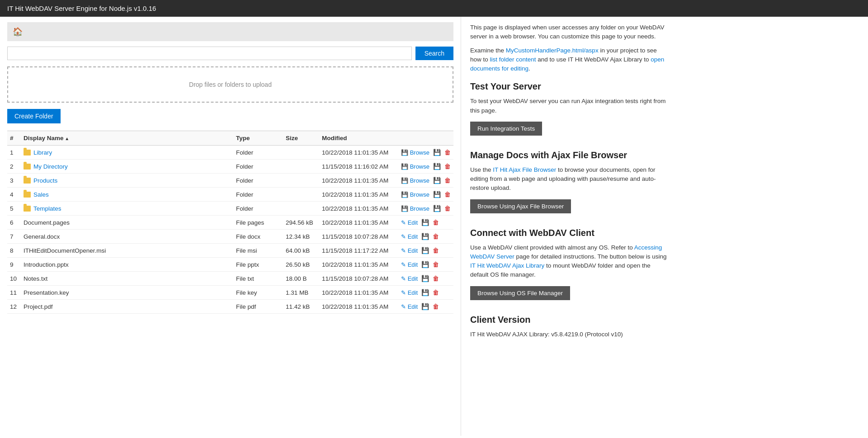 The width and height of the screenshot is (868, 438). I want to click on row-type: Folder, so click(258, 153).